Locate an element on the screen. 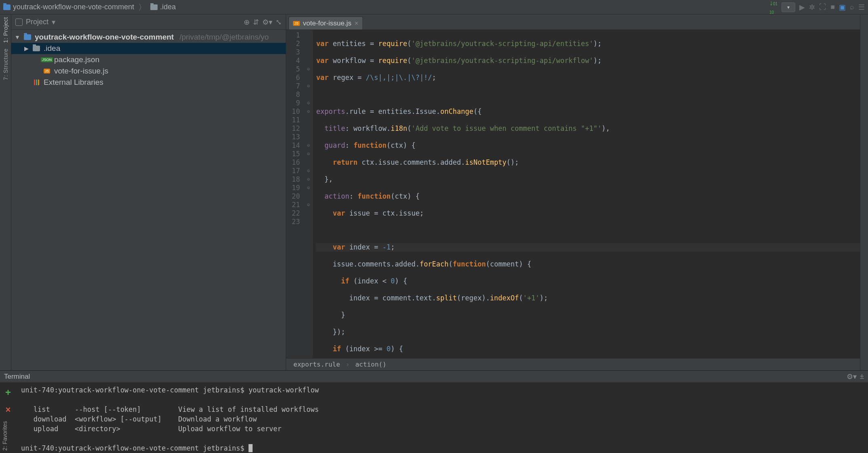 This screenshot has width=868, height=453. debug-icon: ✲ is located at coordinates (812, 7).